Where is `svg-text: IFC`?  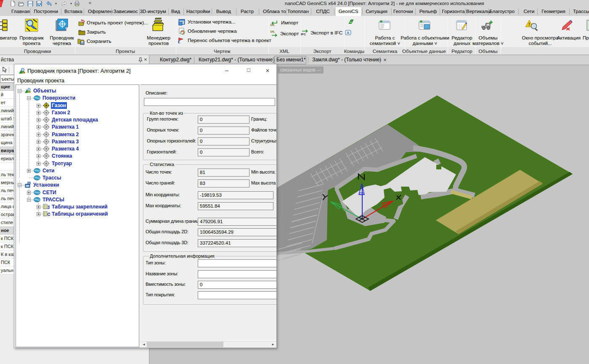
svg-text: IFC is located at coordinates (304, 34).